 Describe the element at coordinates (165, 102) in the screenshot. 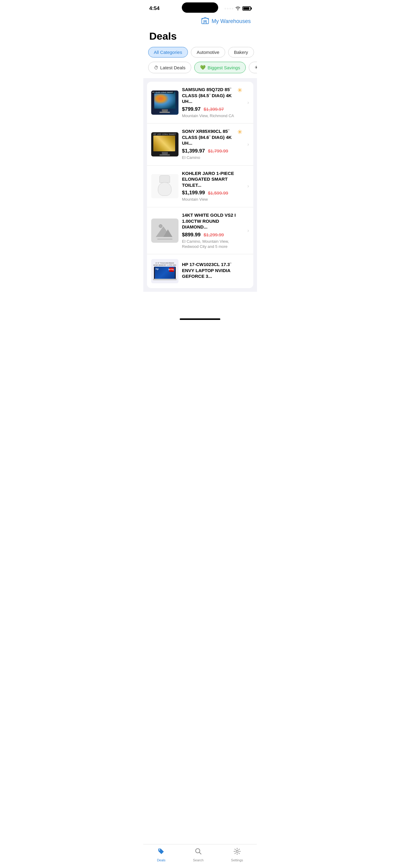

I see `product-image-samsung-tv: 85" QLED 120HZ SMART` at that location.